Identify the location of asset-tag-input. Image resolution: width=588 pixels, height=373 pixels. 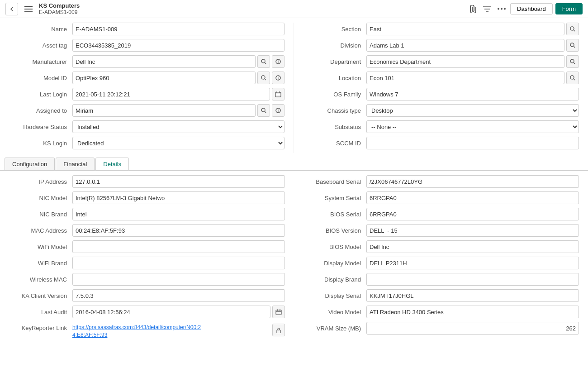
(178, 45).